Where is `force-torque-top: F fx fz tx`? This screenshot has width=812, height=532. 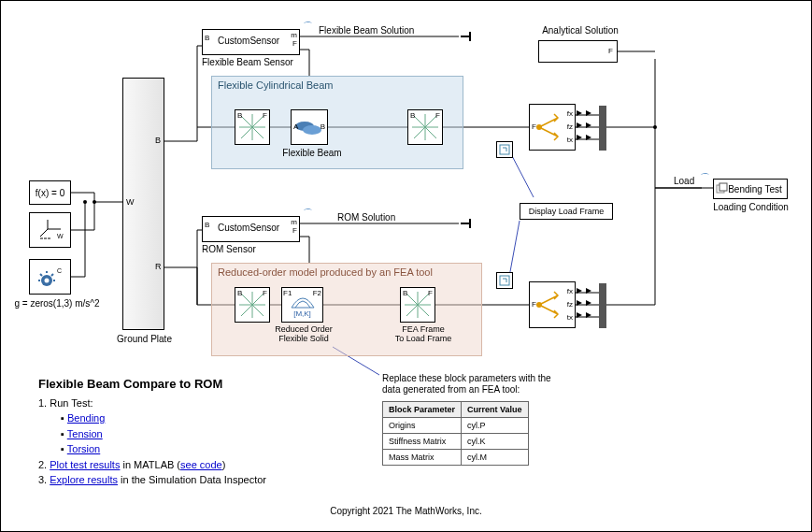 force-torque-top: F fx fz tx is located at coordinates (552, 127).